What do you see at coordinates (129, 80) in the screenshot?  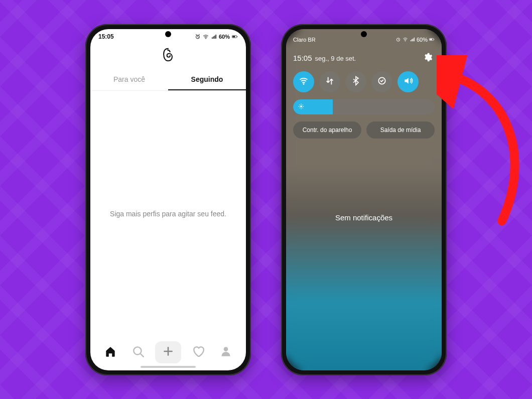 I see `tab-for-you: Para você` at bounding box center [129, 80].